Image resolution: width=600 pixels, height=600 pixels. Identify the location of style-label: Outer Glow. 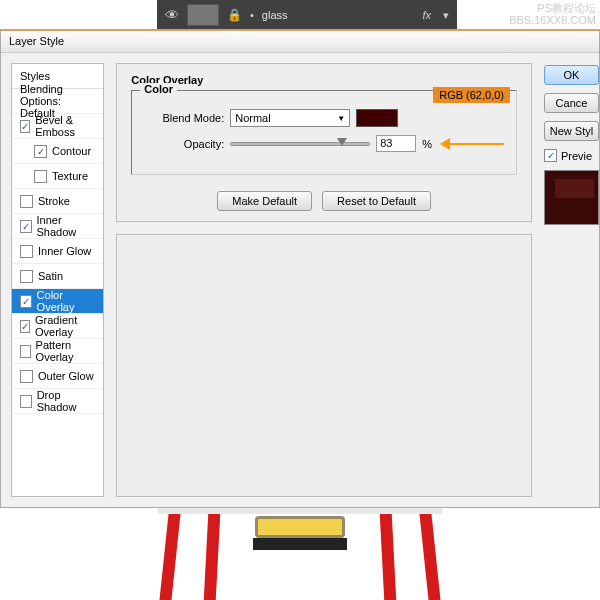
(66, 376).